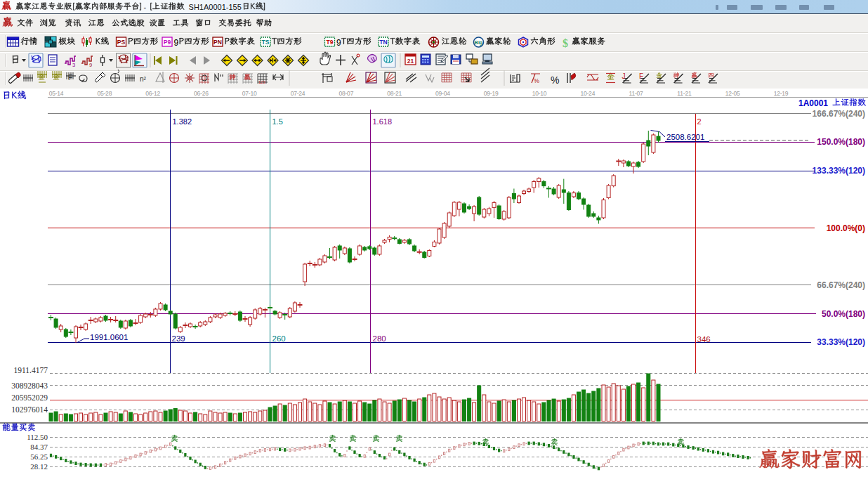 This screenshot has height=477, width=868. Describe the element at coordinates (167, 42) in the screenshot. I see `svg-text: P9` at that location.